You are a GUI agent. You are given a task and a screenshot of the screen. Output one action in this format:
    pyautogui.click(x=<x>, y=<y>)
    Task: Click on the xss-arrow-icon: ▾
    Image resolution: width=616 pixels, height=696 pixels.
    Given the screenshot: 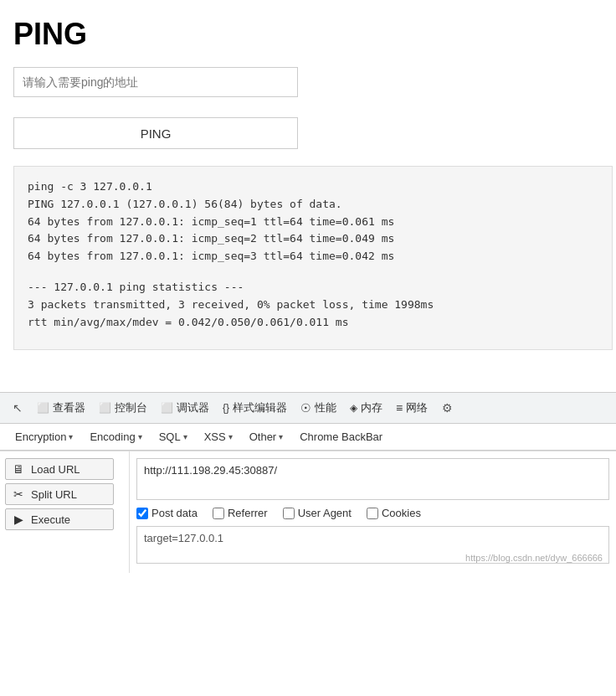 What is the action you would take?
    pyautogui.click(x=231, y=437)
    